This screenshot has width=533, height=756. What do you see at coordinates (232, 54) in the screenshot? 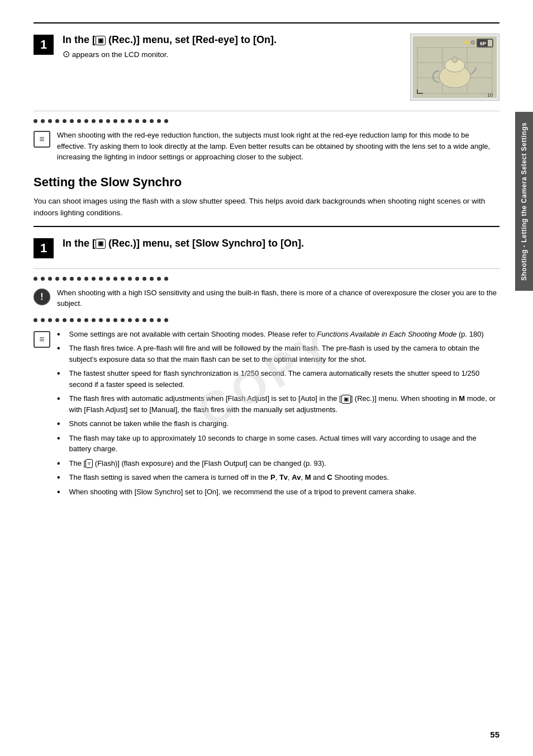
I see `step1-subtitle: ⊙ appears on the LCD monitor.` at bounding box center [232, 54].